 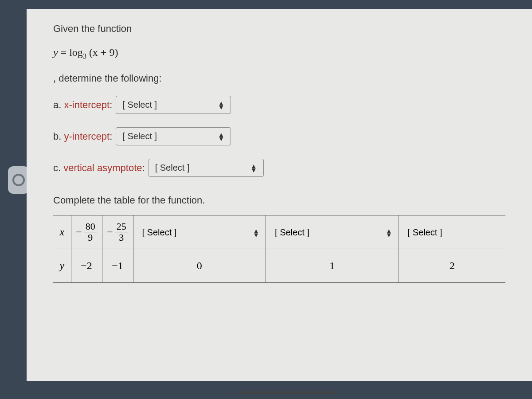 What do you see at coordinates (173, 137) in the screenshot?
I see `y-intercept-select: [ Select ] ▲▼` at bounding box center [173, 137].